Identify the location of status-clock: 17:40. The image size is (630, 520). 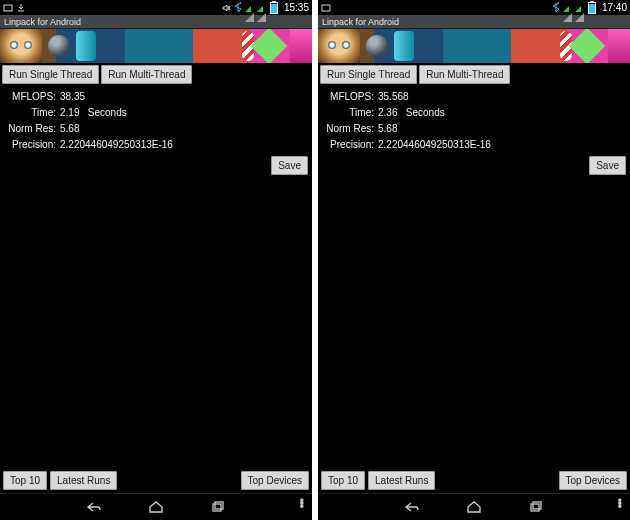
(614, 8).